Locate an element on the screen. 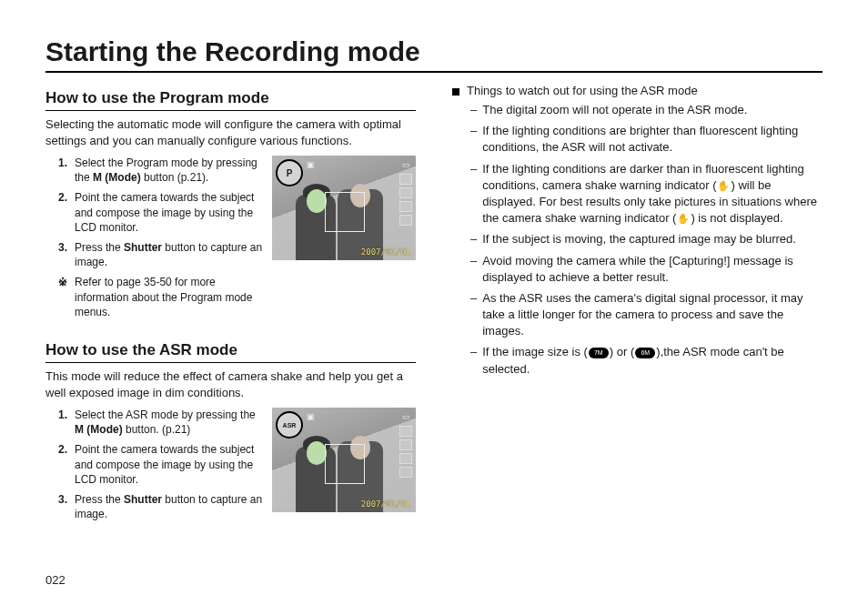 This screenshot has height=605, width=868. square-bullet-icon is located at coordinates (456, 92).